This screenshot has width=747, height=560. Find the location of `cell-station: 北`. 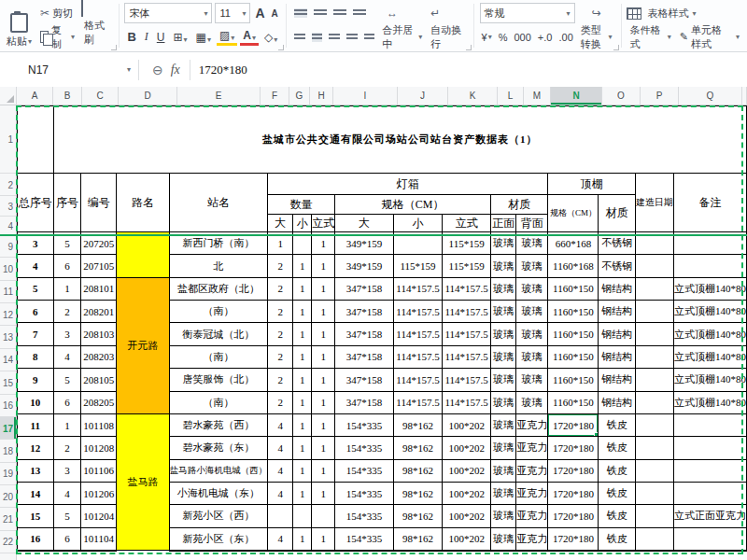

cell-station: 北 is located at coordinates (218, 266).